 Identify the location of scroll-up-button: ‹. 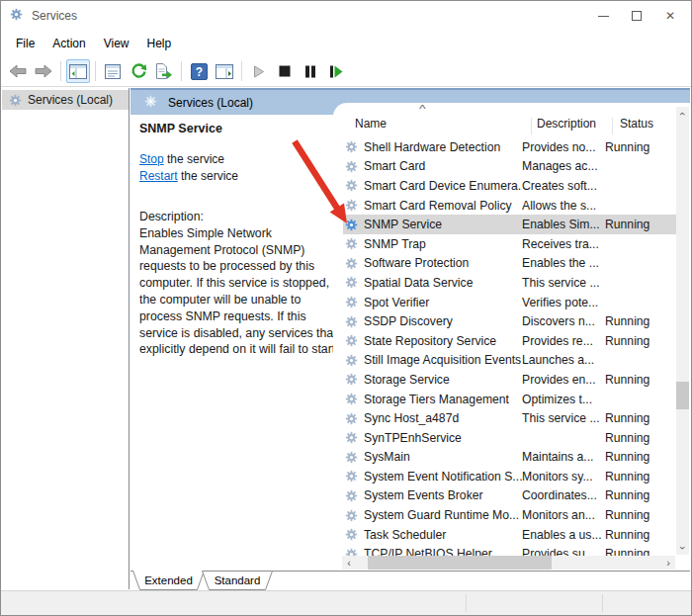
(682, 114).